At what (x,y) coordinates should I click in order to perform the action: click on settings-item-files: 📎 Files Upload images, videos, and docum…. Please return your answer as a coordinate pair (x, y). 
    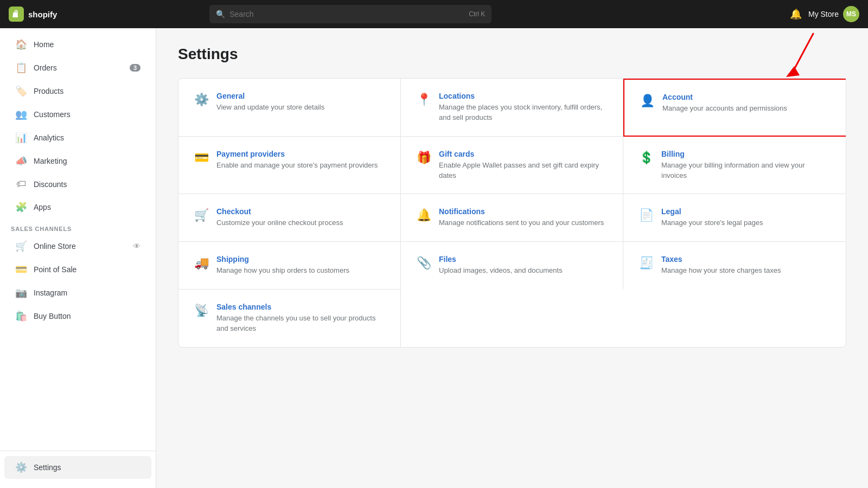
    Looking at the image, I should click on (512, 266).